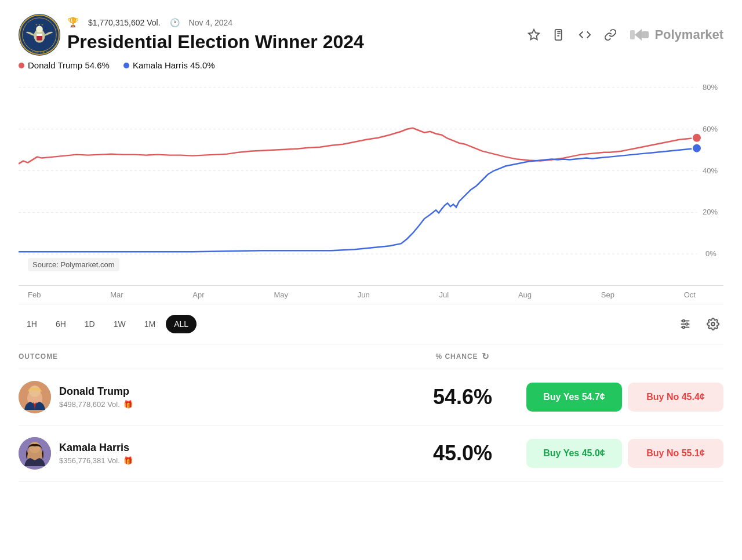 The height and width of the screenshot is (560, 742). What do you see at coordinates (639, 35) in the screenshot?
I see `polymarket-icon` at bounding box center [639, 35].